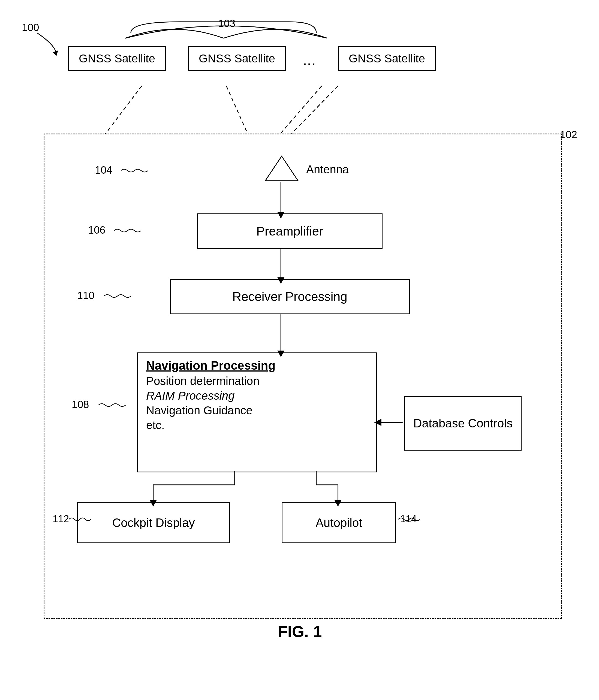 Image resolution: width=599 pixels, height=700 pixels. I want to click on ref-103: 103, so click(227, 24).